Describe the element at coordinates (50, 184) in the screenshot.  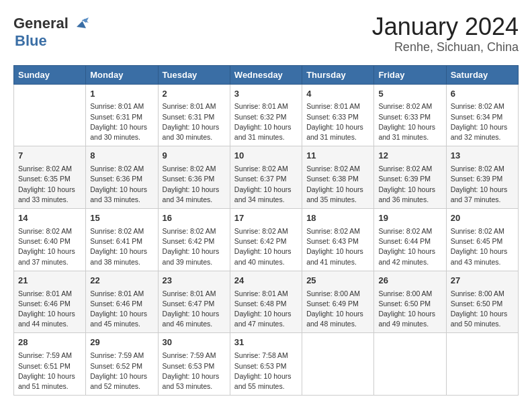
I see `day-info: Sunrise: 8:02 AMSunset: 6:35 PMDaylight:…` at that location.